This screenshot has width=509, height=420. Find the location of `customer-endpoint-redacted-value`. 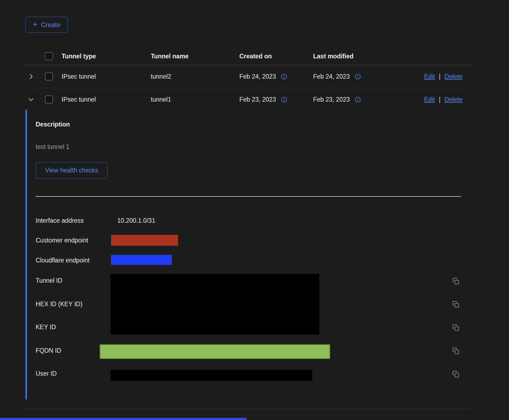

customer-endpoint-redacted-value is located at coordinates (145, 240).